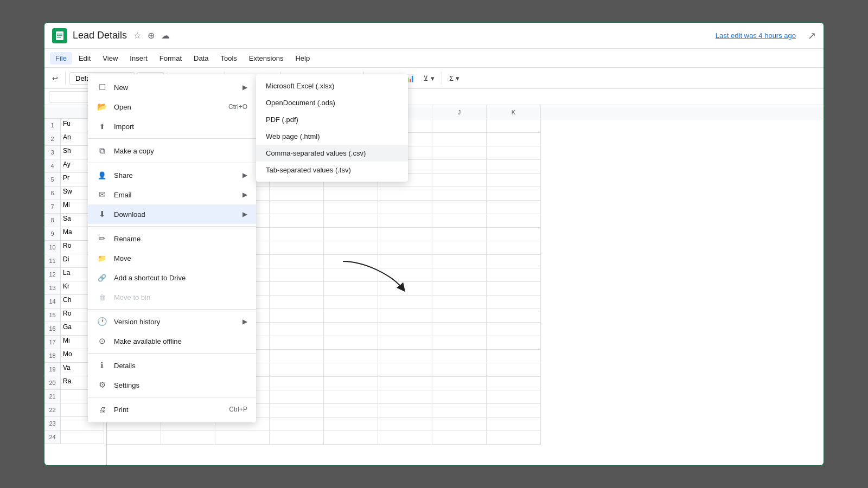 This screenshot has height=488, width=868. Describe the element at coordinates (514, 370) in the screenshot. I see `grid-cell-K19` at that location.